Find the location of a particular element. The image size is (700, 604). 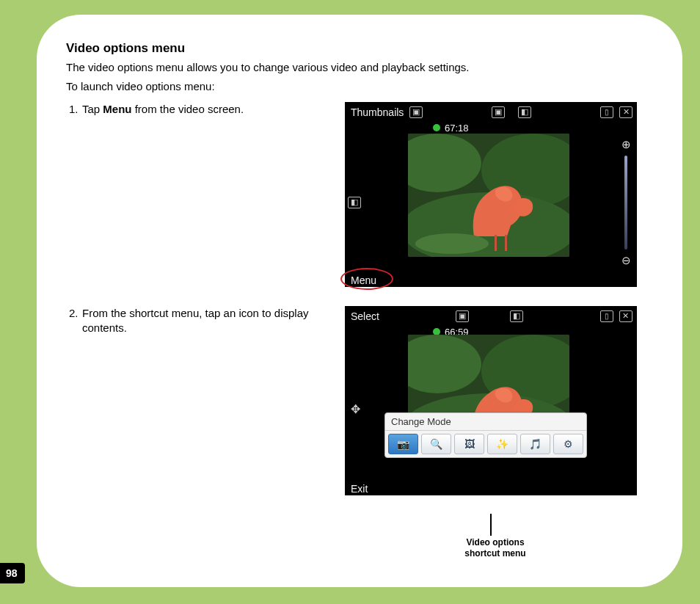

popup-camera-button: 📷 is located at coordinates (404, 444).